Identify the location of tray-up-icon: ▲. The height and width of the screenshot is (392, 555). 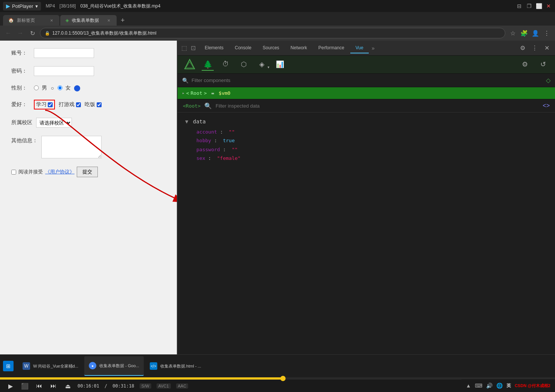
(468, 386).